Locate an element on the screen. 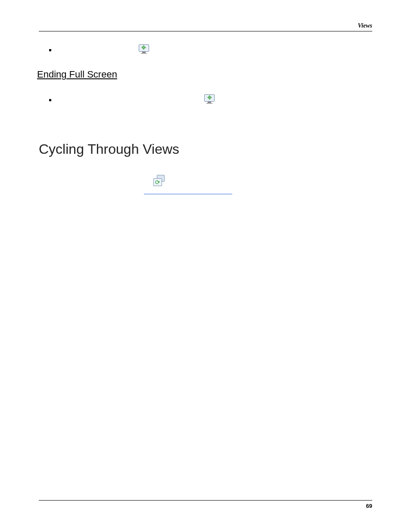  page-footer: 69 is located at coordinates (206, 505).